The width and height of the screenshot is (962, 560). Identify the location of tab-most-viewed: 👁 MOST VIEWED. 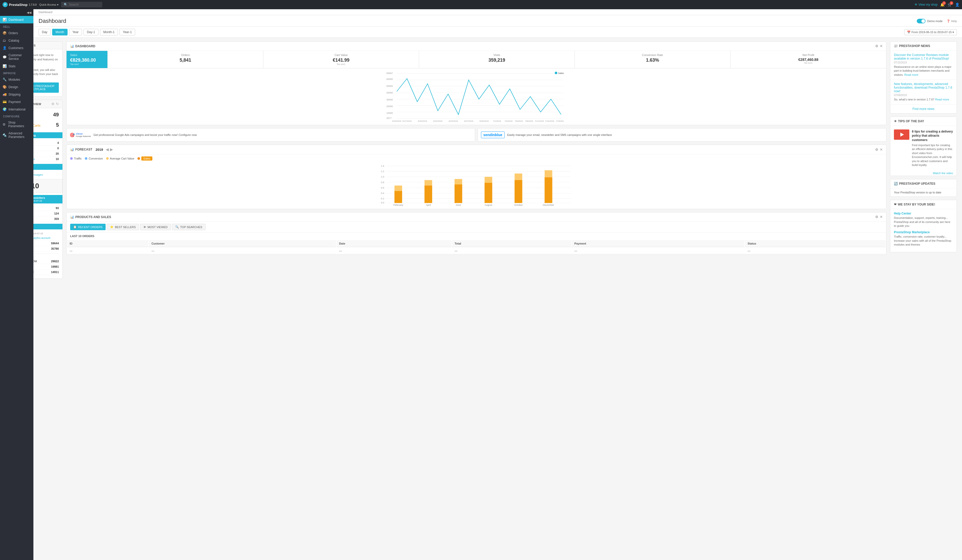
(156, 227).